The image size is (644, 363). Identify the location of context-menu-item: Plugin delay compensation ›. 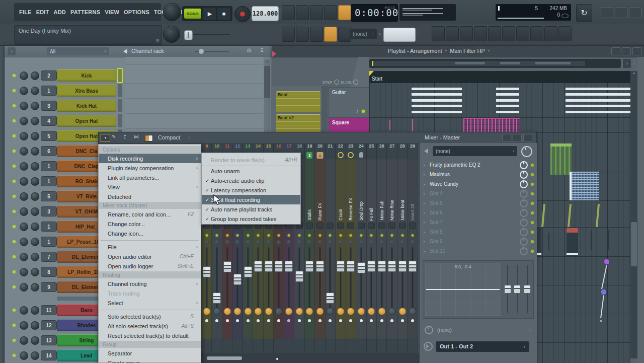
(150, 168).